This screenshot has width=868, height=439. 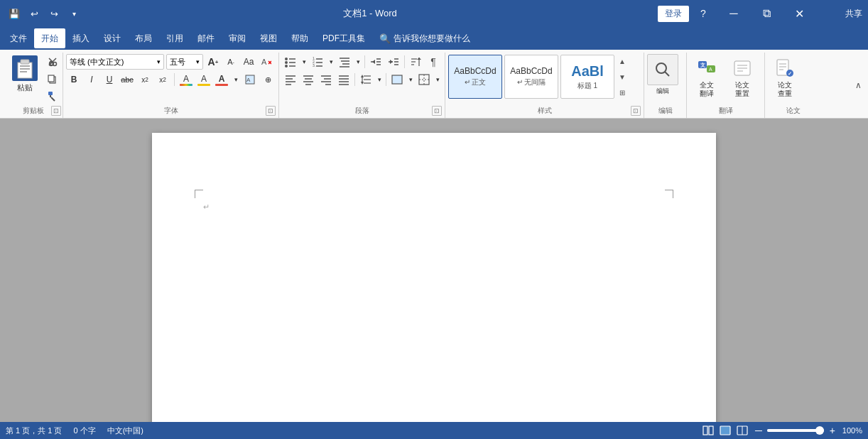 What do you see at coordinates (362, 111) in the screenshot?
I see `paragraph-label: 段落 ⊡` at bounding box center [362, 111].